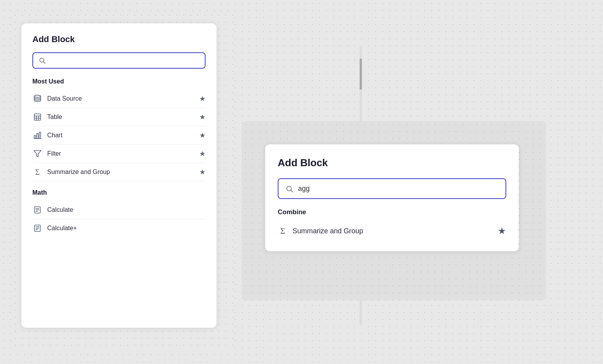 This screenshot has height=364, width=603. What do you see at coordinates (124, 60) in the screenshot?
I see `left-search-input` at bounding box center [124, 60].